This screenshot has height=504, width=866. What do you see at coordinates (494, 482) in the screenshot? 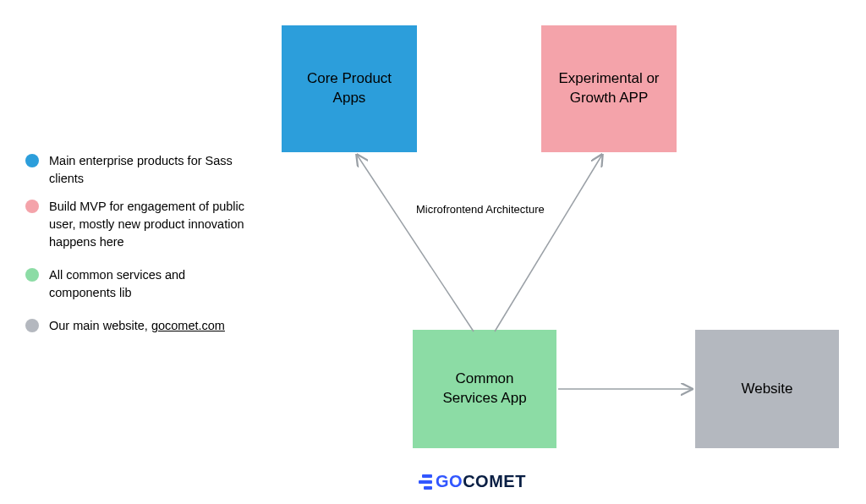
I see `logo-text-comet: COMET` at bounding box center [494, 482].